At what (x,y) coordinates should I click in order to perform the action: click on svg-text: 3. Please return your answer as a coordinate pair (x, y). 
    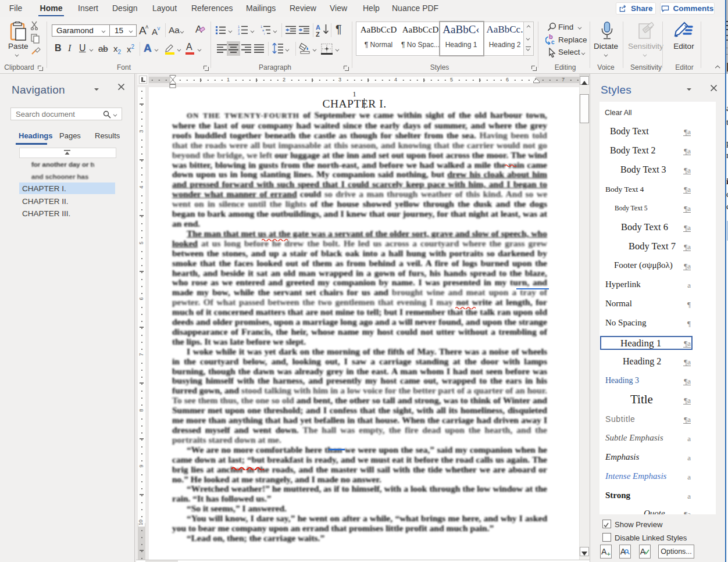
    Looking at the image, I should click on (238, 34).